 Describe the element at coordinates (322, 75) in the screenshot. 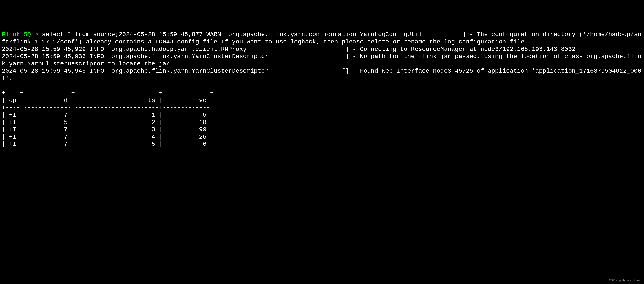

I see `log-line-3: 2024-05-28 15:59:45,945 INFO org.apache.…` at that location.